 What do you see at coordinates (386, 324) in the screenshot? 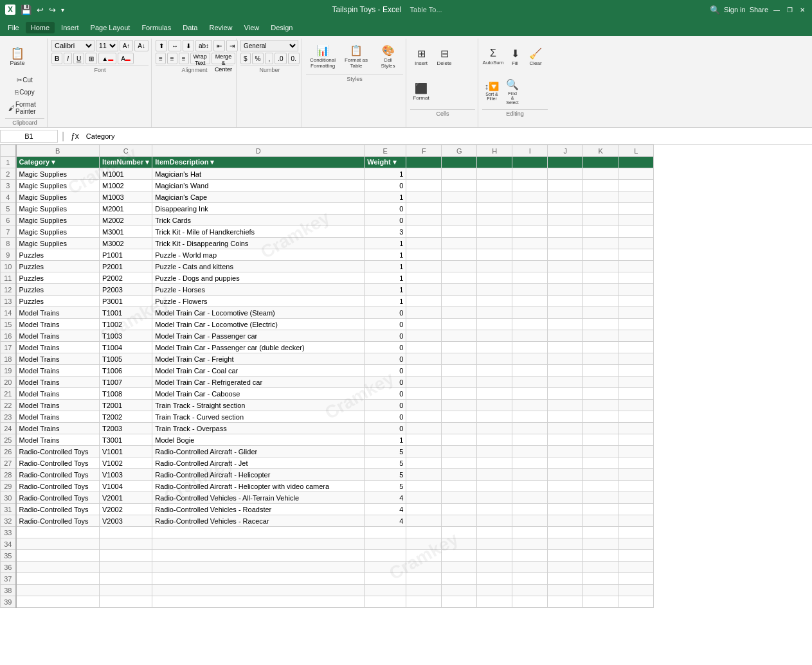
I see `cell-e-15: 0` at bounding box center [386, 324].